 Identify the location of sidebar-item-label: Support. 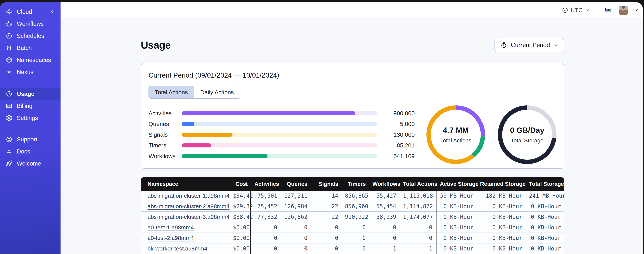
(27, 140).